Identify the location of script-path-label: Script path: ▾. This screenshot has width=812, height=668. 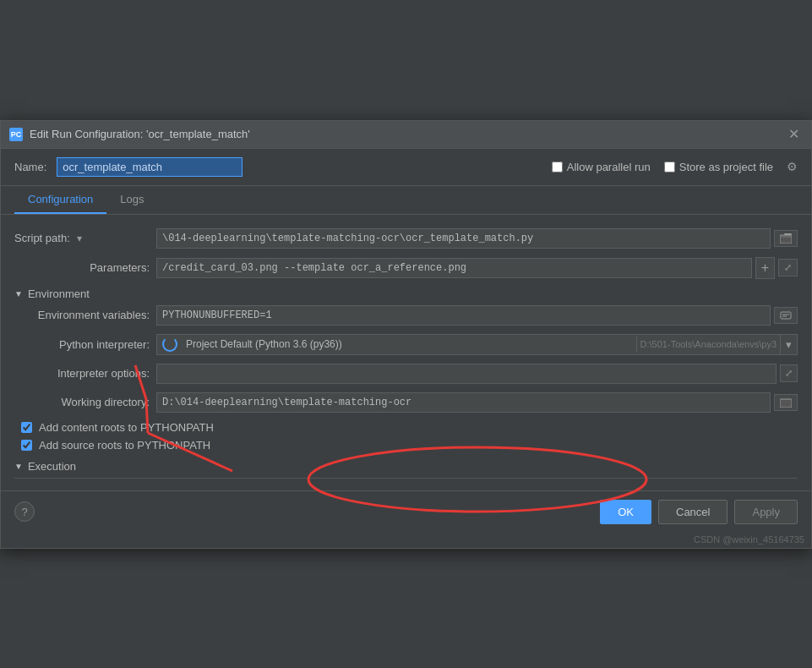
(82, 238).